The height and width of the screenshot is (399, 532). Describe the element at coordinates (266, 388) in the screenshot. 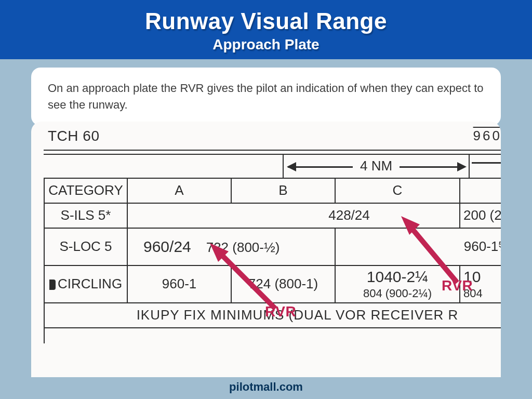

I see `source-credit: pilotmall.com` at that location.